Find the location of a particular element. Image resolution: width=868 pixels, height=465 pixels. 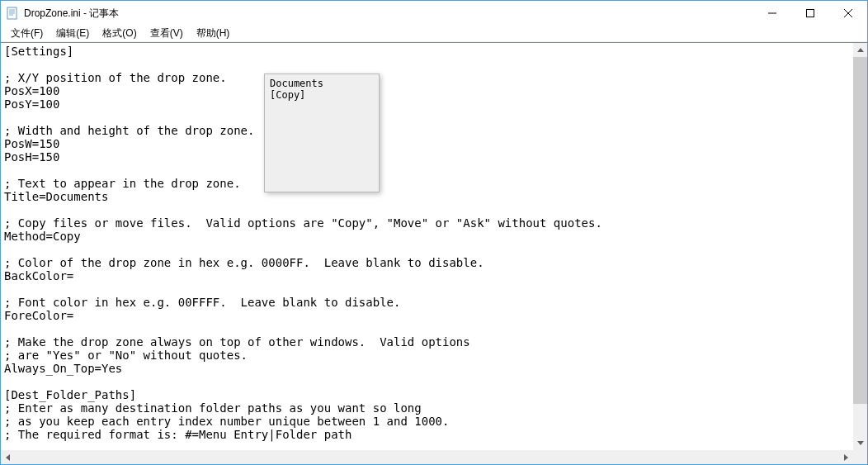

scroll-down-button is located at coordinates (860, 443).